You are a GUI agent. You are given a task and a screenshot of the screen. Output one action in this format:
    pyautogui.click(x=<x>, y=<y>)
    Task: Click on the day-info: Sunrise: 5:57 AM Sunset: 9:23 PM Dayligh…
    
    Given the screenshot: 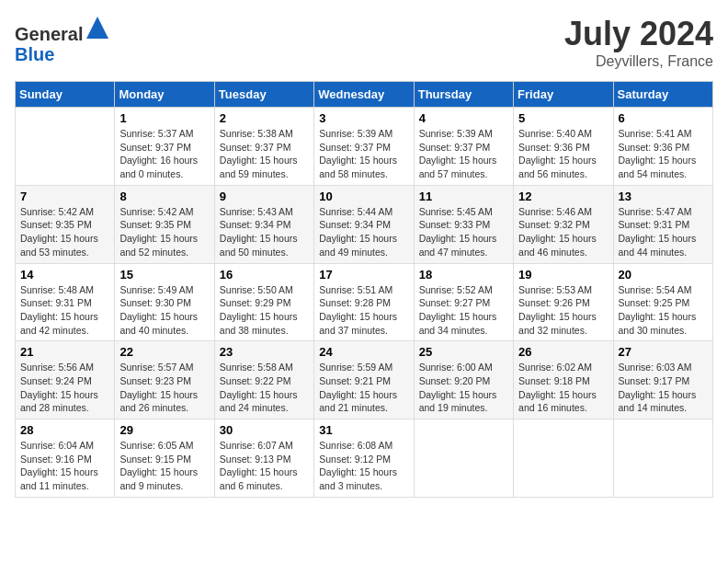 What is the action you would take?
    pyautogui.click(x=164, y=388)
    